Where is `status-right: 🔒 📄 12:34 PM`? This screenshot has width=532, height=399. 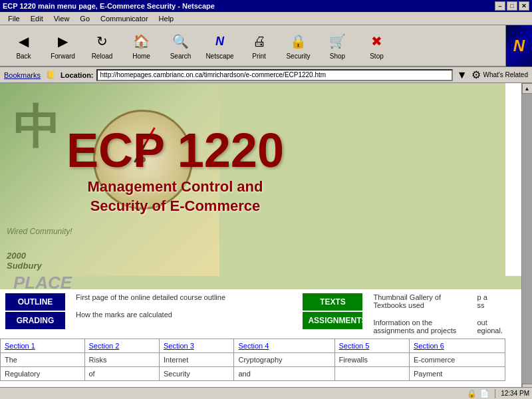 status-right: 🔒 📄 12:34 PM is located at coordinates (498, 394).